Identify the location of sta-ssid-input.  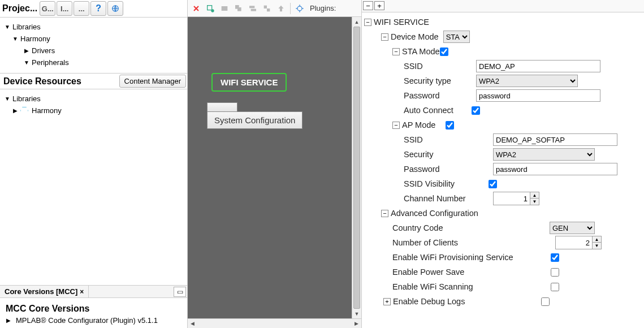
(538, 66).